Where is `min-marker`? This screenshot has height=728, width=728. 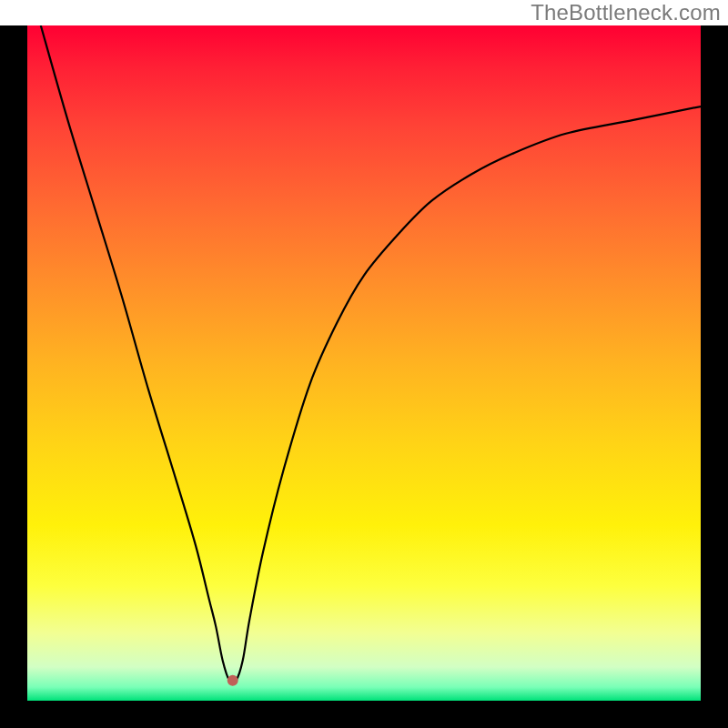
min-marker is located at coordinates (233, 681).